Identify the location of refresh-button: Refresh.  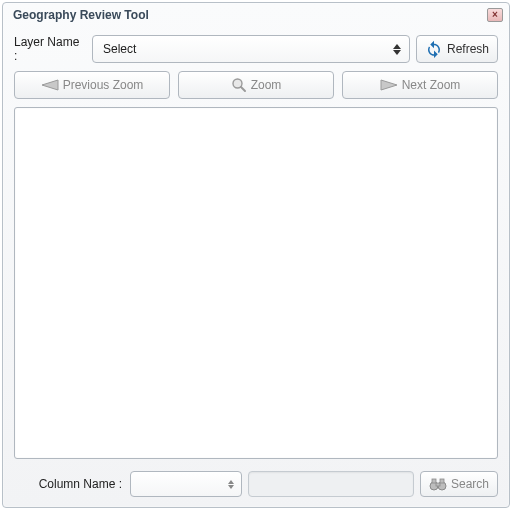
(457, 49).